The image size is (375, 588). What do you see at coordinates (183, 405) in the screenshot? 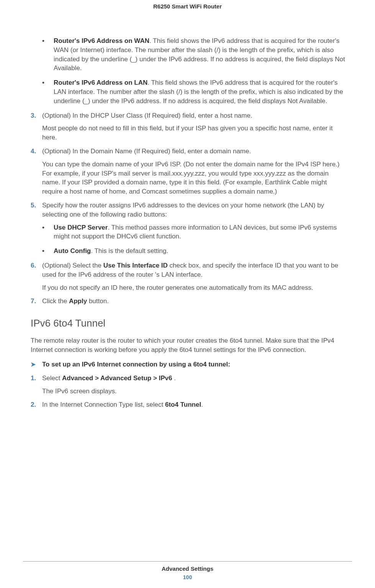
I see `task-step-2-bold: 6to4 Tunnel` at bounding box center [183, 405].